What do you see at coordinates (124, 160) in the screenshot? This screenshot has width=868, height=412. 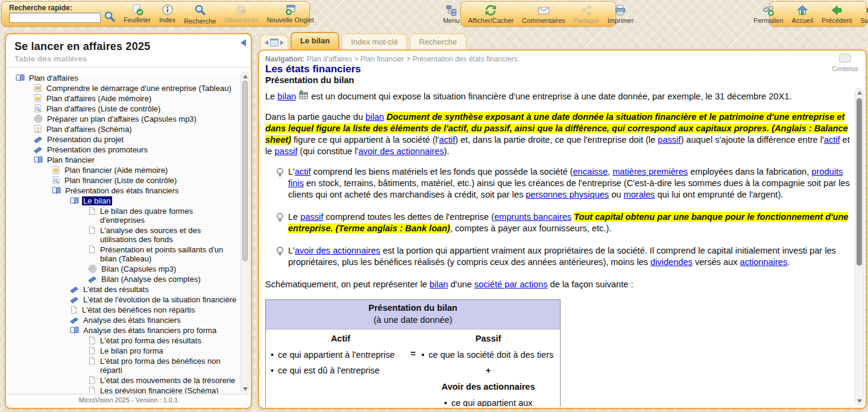 I see `toc-item: Plan financier` at bounding box center [124, 160].